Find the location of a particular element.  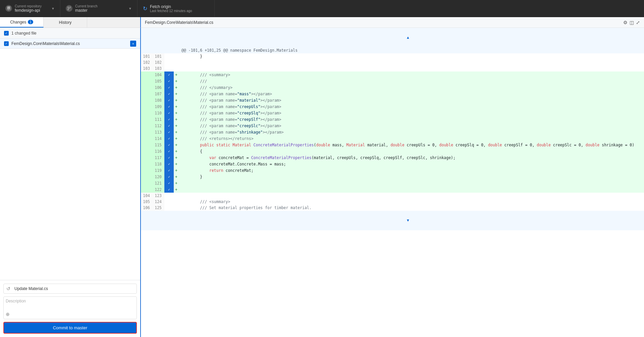

table-row: 105124 /// <summary> is located at coordinates (392, 202).